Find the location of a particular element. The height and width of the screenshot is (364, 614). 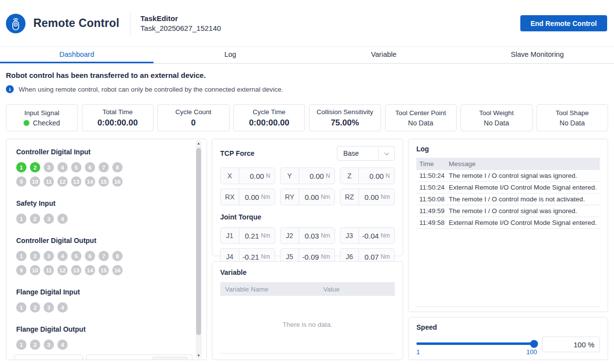

log-message-column-header: Message is located at coordinates (462, 164).